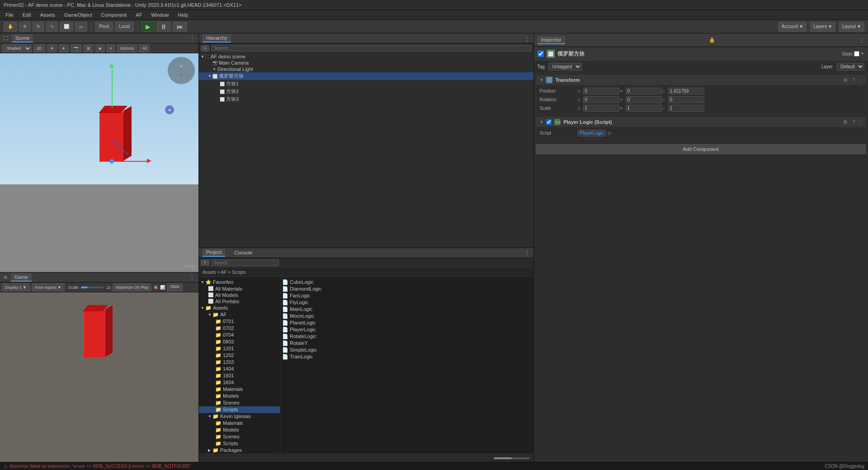  Describe the element at coordinates (139, 15) in the screenshot. I see `menu-af: AF` at that location.